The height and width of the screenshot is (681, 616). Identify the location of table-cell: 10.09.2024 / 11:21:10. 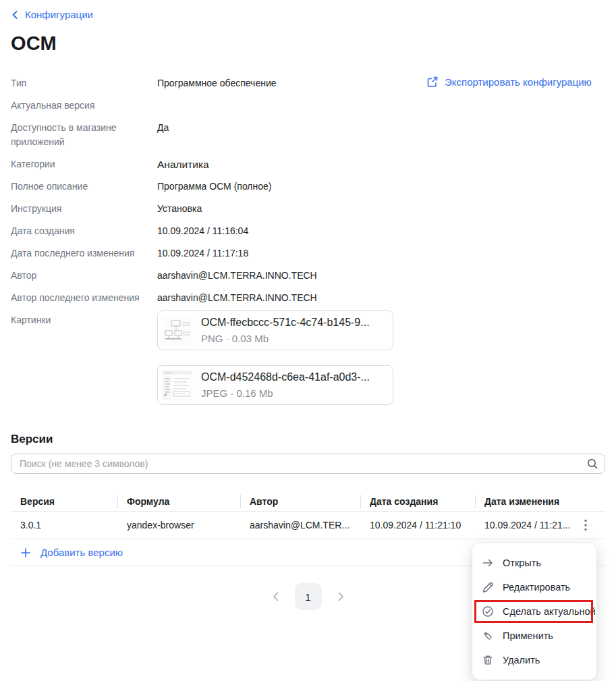
(418, 525).